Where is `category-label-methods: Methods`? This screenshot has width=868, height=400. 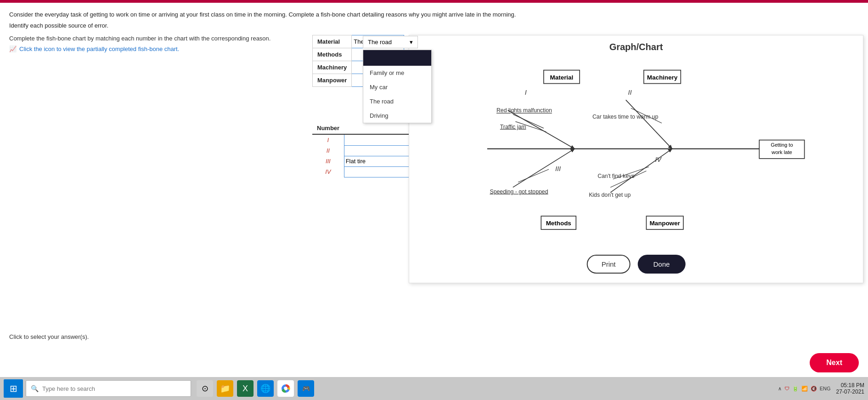 category-label-methods: Methods is located at coordinates (333, 55).